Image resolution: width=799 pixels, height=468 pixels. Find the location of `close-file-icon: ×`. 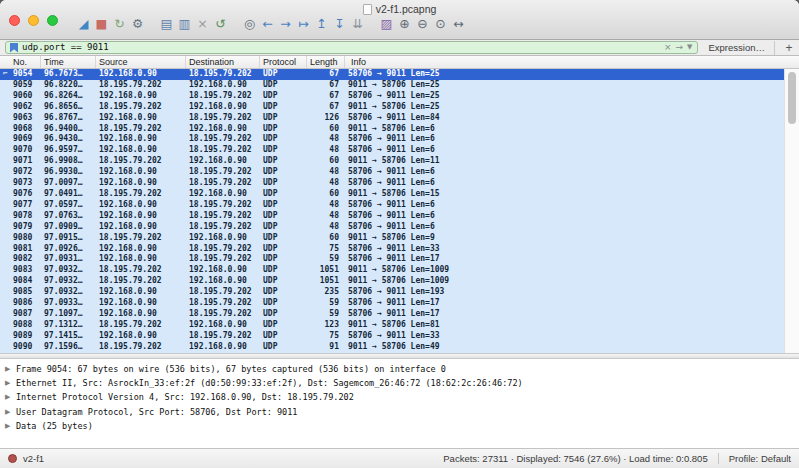

close-file-icon: × is located at coordinates (202, 24).